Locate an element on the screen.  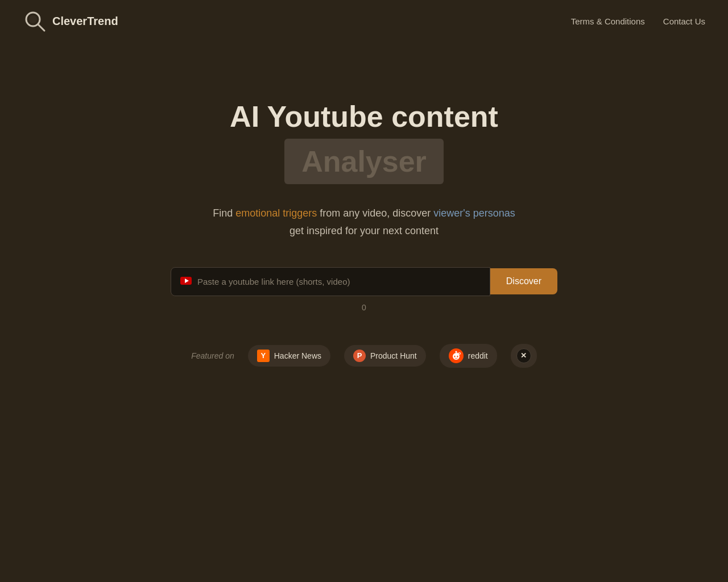
hero-subtitle: Find emotional triggers from any video, … is located at coordinates (364, 222).